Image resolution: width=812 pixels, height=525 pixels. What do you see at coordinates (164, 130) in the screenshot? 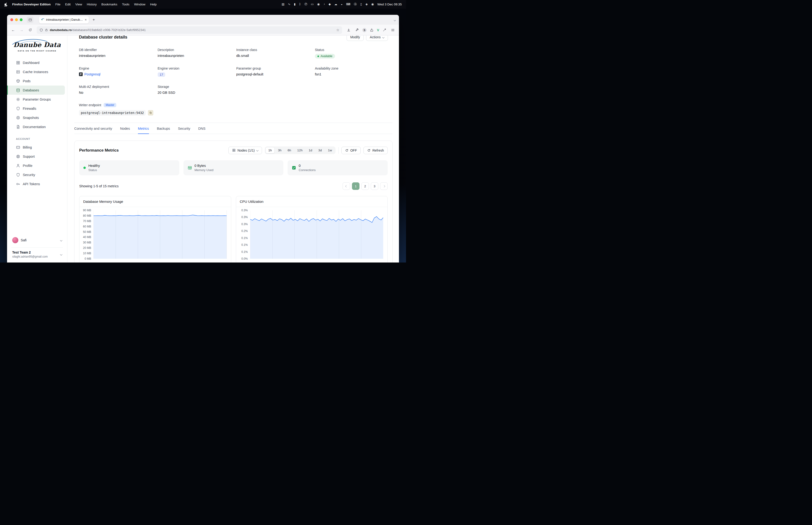
I see `tab-backups: Backups` at bounding box center [164, 130].